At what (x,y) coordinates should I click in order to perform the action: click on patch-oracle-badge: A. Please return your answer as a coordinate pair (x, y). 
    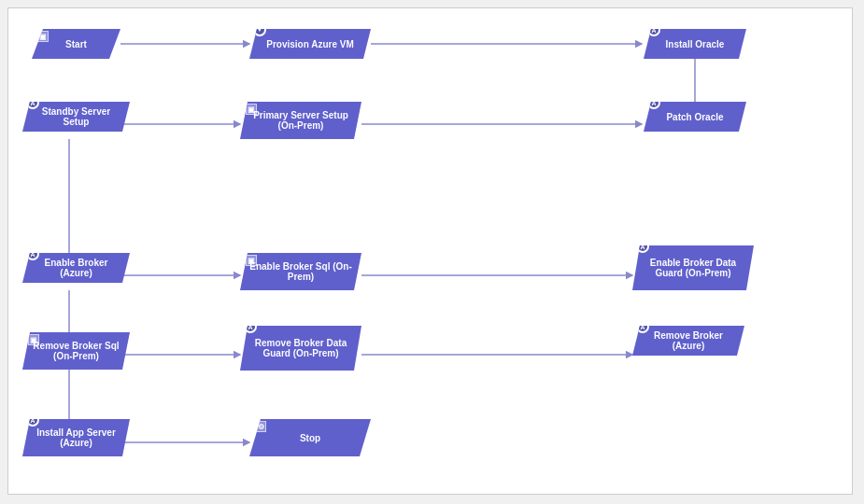
    Looking at the image, I should click on (654, 103).